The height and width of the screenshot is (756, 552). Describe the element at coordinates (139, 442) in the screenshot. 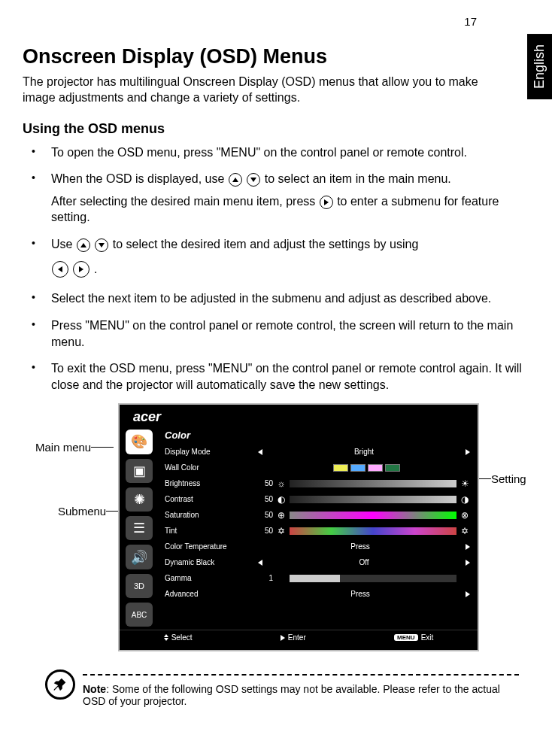

I see `palette-icon: 🎨` at that location.